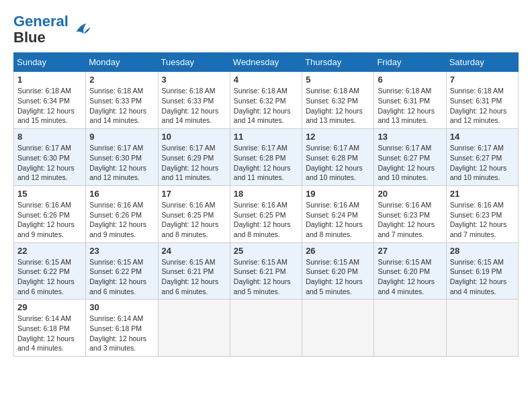 Image resolution: width=532 pixels, height=411 pixels. Describe the element at coordinates (339, 271) in the screenshot. I see `calendar-day-cell: 26 Sunrise: 6:15 AMSunset: 6:20 PMDaylig…` at that location.